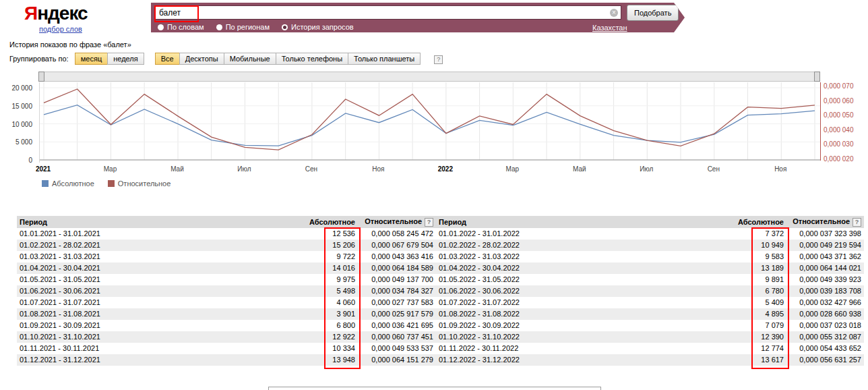 The image size is (868, 390). Describe the element at coordinates (162, 279) in the screenshot. I see `table-cell: 01.05.2021 - 31.05.2021` at that location.